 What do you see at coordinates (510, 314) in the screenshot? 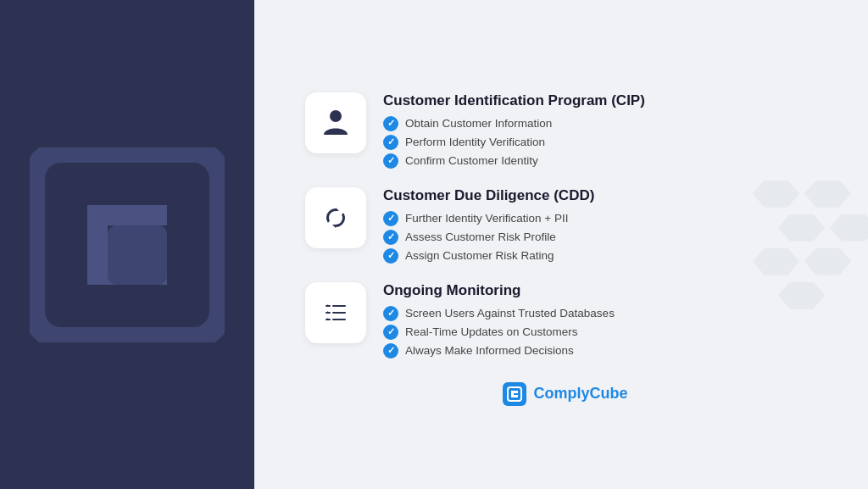
I see `monitoring-item-1-text: Screen Users Against Trusted Databases` at bounding box center [510, 314].